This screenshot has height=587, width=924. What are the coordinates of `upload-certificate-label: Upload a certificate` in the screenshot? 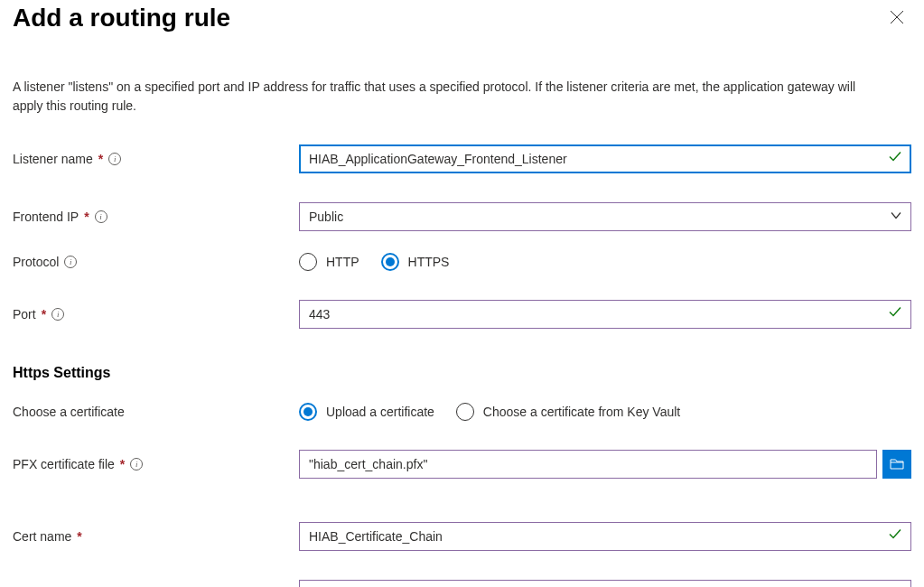 It's located at (380, 412).